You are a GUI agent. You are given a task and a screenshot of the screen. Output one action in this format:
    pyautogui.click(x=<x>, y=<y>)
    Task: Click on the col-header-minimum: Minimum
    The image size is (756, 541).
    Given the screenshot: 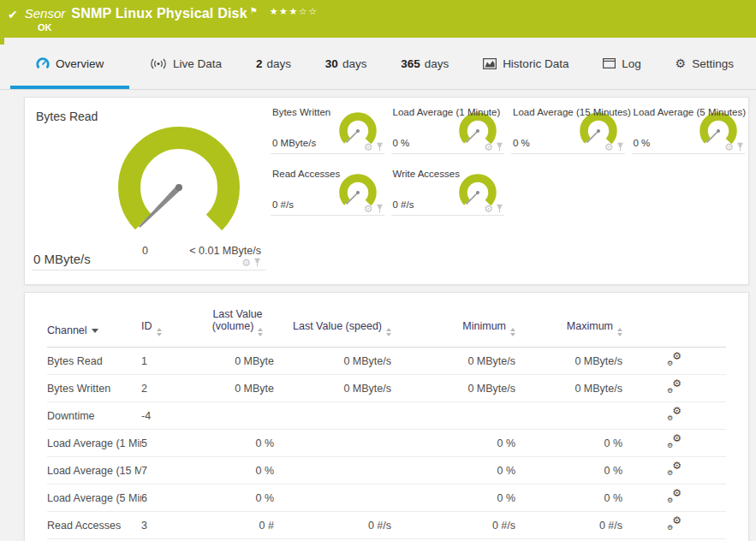 What is the action you would take?
    pyautogui.click(x=454, y=320)
    